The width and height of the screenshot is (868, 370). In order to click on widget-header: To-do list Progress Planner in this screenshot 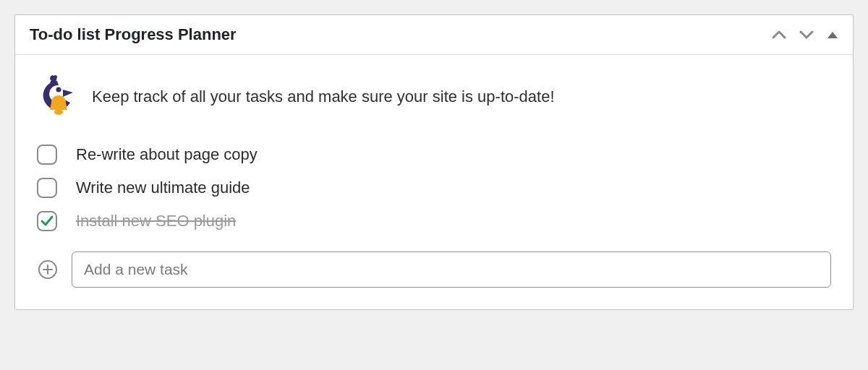, I will do `click(434, 35)`.